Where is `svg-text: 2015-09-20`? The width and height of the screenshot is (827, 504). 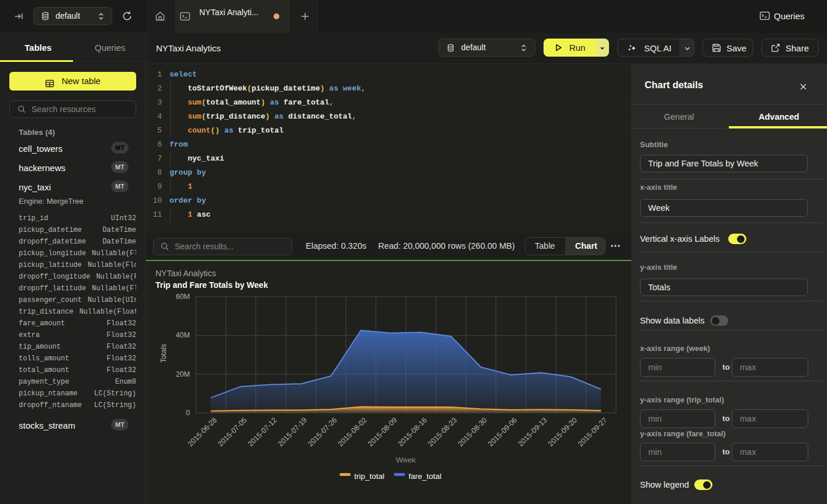
svg-text: 2015-09-20 is located at coordinates (562, 432).